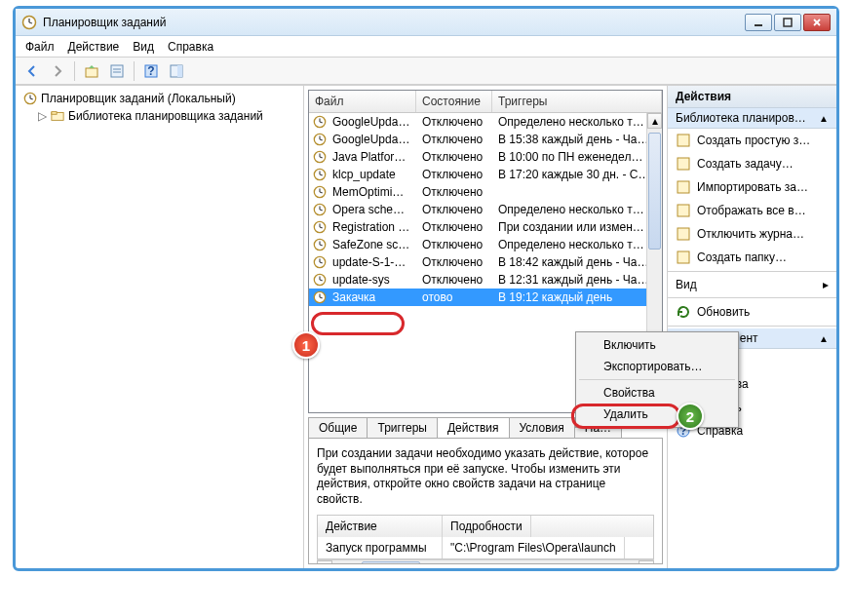 The height and width of the screenshot is (616, 852). What do you see at coordinates (751, 234) in the screenshot?
I see `action-item-label: Отключить журна…` at bounding box center [751, 234].